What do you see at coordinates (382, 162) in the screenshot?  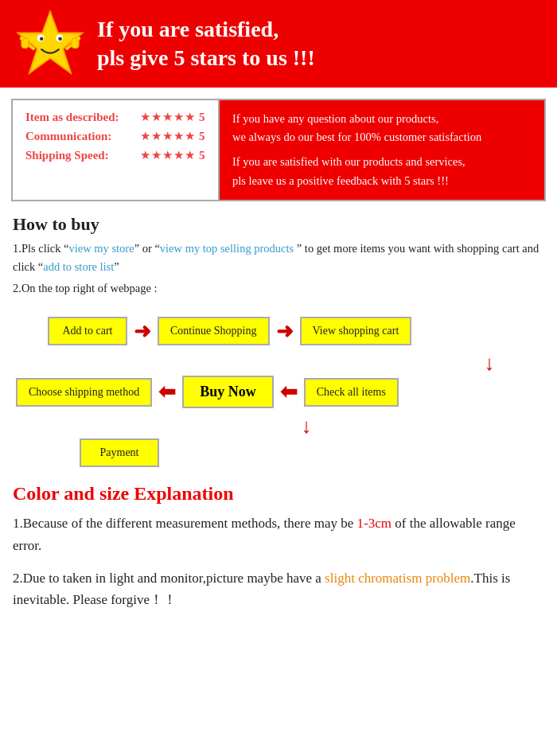 I see `ratings-right-line3: If you are satisfied with our products a…` at bounding box center [382, 162].